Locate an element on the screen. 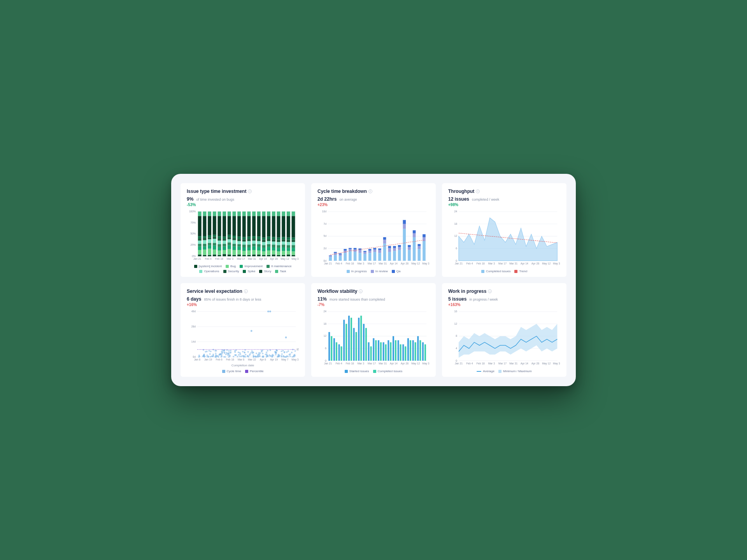 This screenshot has width=747, height=560. metric-row: 2d 22hrs on average is located at coordinates (374, 199).